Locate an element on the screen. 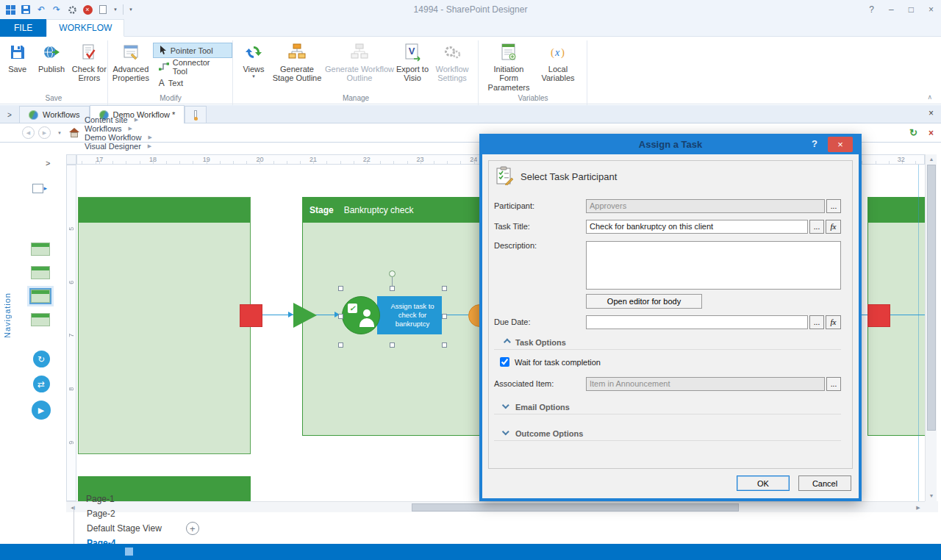 Image resolution: width=941 pixels, height=560 pixels. participant-input is located at coordinates (706, 206).